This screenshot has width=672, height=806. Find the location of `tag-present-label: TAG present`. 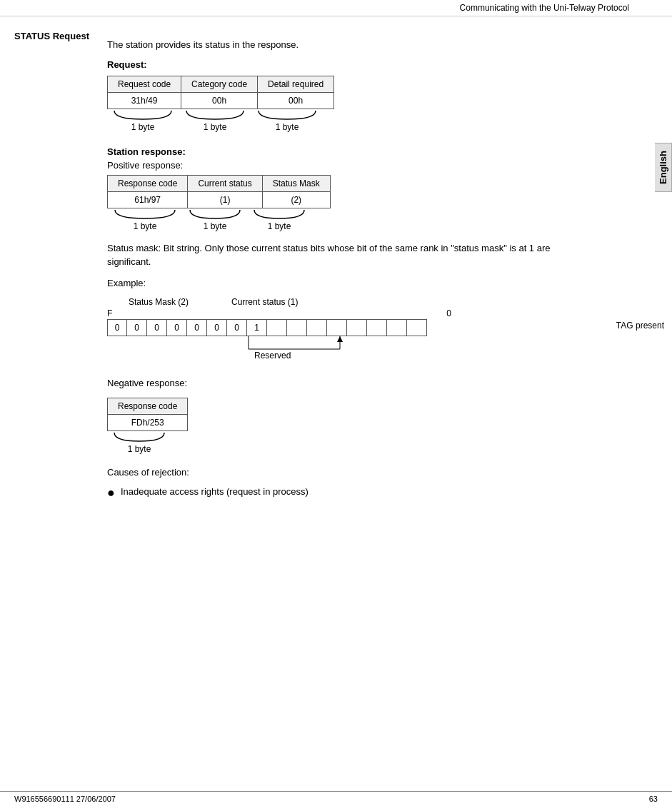

tag-present-label: TAG present is located at coordinates (640, 326).